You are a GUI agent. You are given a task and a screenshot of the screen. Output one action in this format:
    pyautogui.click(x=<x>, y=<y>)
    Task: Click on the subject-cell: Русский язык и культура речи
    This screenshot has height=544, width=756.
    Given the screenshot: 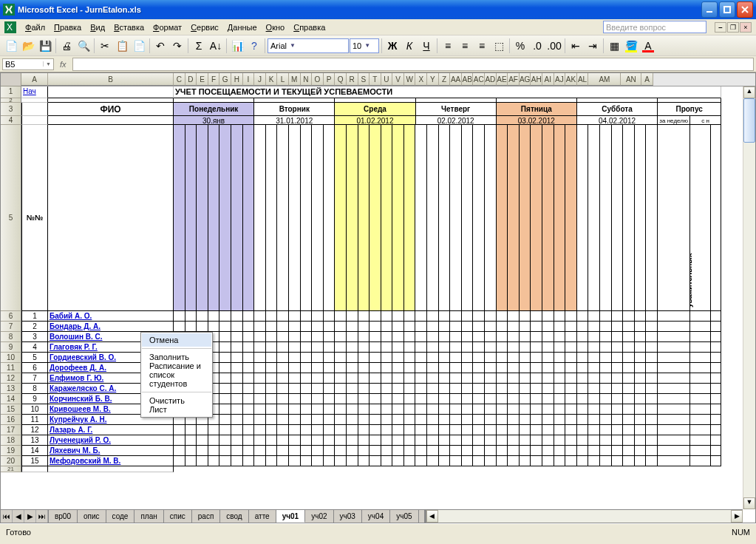 What is the action you would take?
    pyautogui.click(x=503, y=218)
    